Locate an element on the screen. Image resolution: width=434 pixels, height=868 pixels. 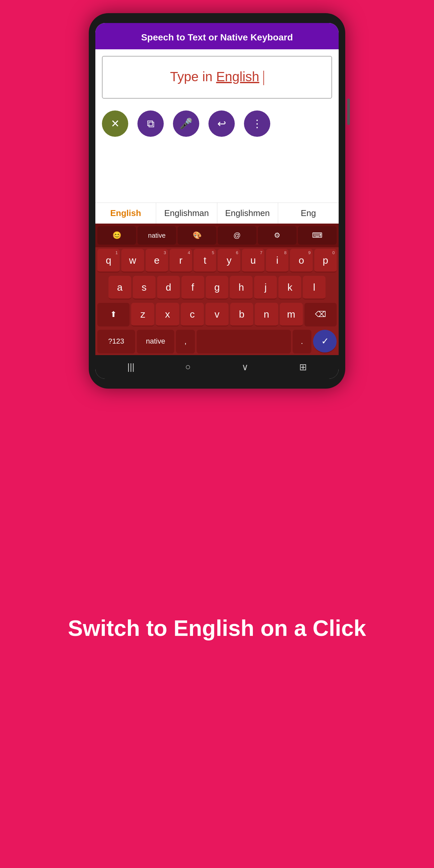
native-key: native is located at coordinates (156, 342).